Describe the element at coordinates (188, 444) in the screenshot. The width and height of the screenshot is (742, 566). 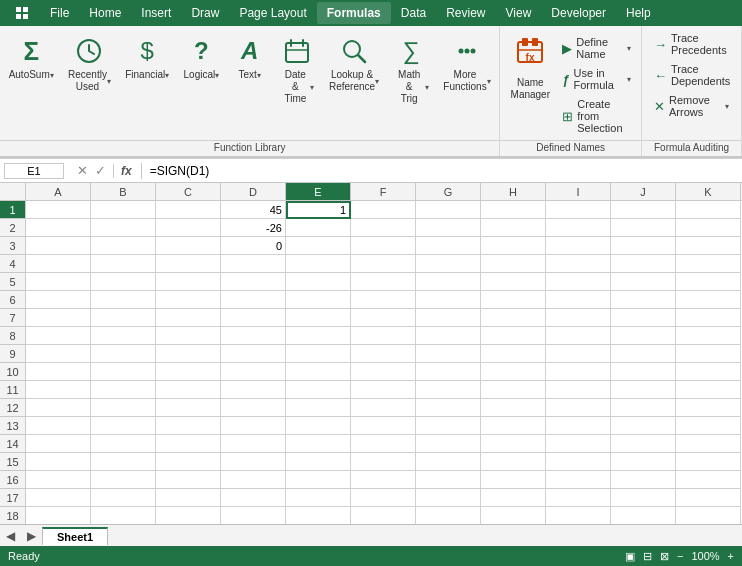
I see `cell-row14-col2` at that location.